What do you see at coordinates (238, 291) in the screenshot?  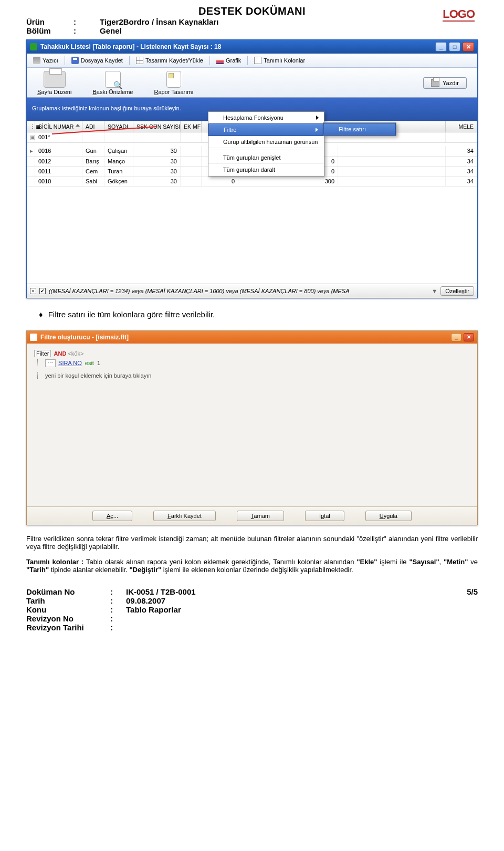 I see `filter-expression: ((MESAİ KAZANÇLARI = 1234) veya (MESAİ K…` at bounding box center [238, 291].